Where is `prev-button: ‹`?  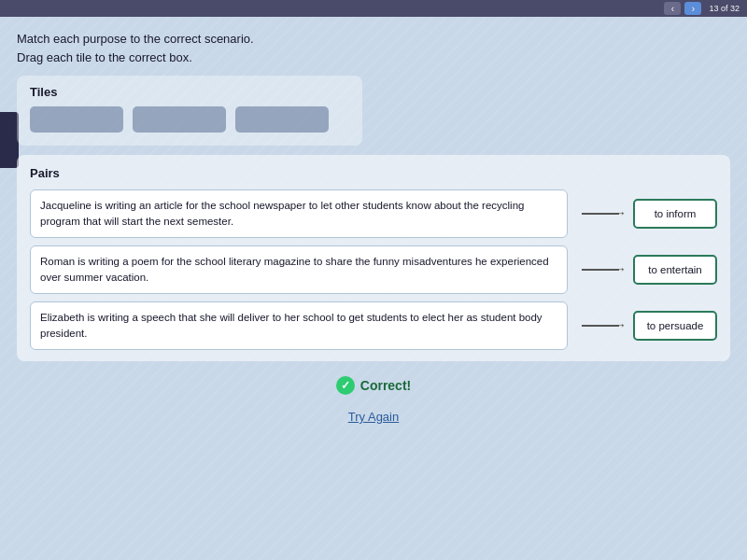
prev-button: ‹ is located at coordinates (672, 8).